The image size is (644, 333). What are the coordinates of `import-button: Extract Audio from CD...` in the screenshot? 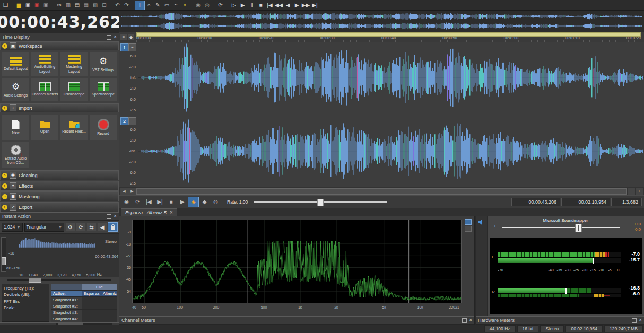 It's located at (16, 155).